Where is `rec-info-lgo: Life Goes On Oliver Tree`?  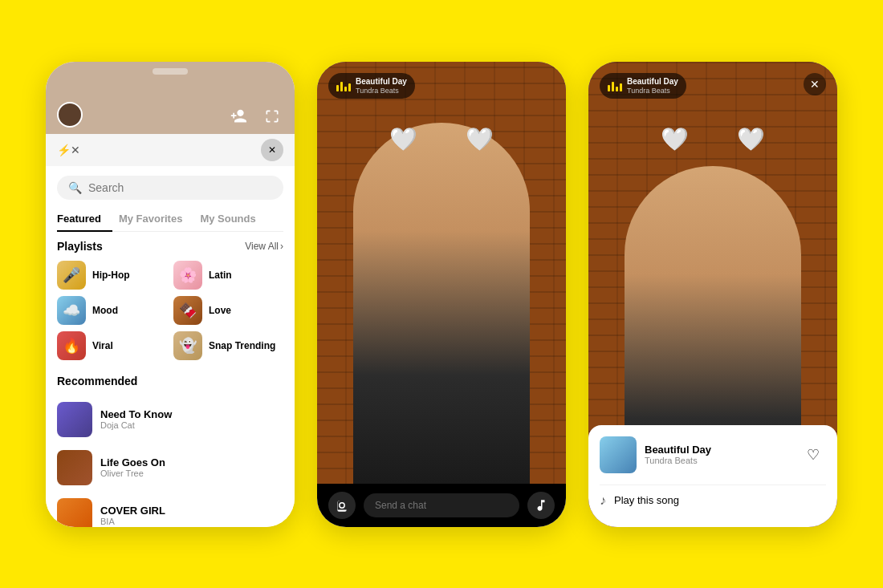 rec-info-lgo: Life Goes On Oliver Tree is located at coordinates (133, 467).